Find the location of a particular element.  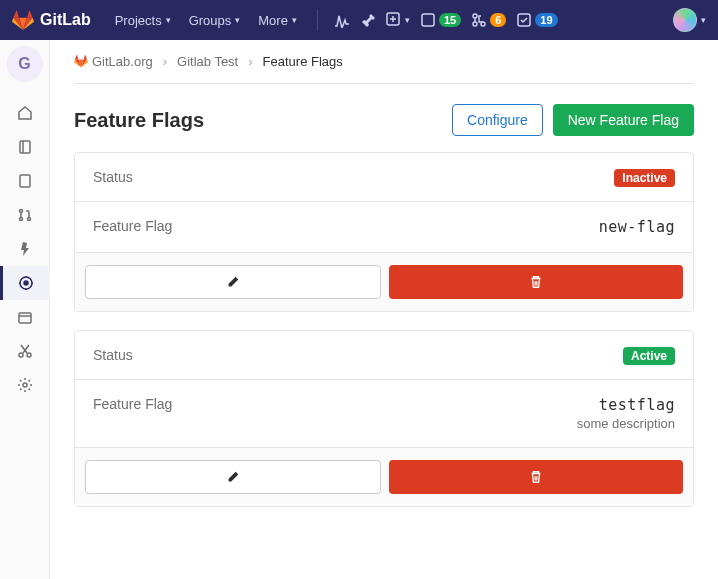

new-dropdown: ▾ is located at coordinates (398, 20).